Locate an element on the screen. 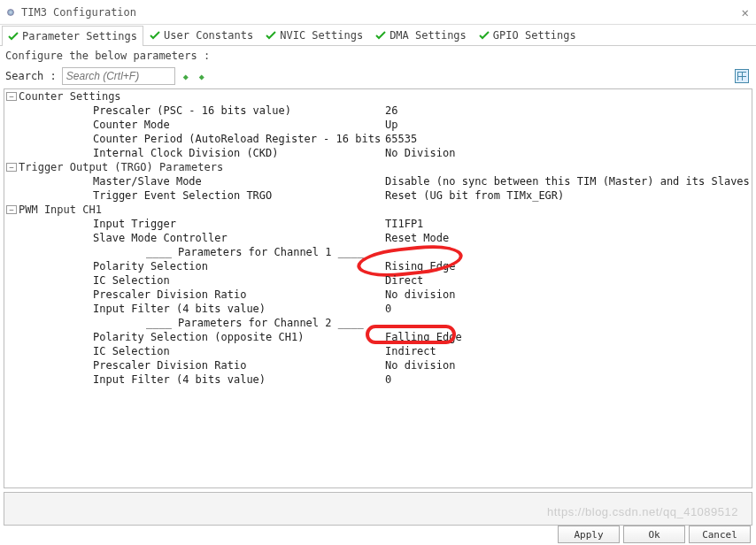 This screenshot has width=756, height=545. section-header-pwm: − PWM Input CH1 is located at coordinates (378, 210).